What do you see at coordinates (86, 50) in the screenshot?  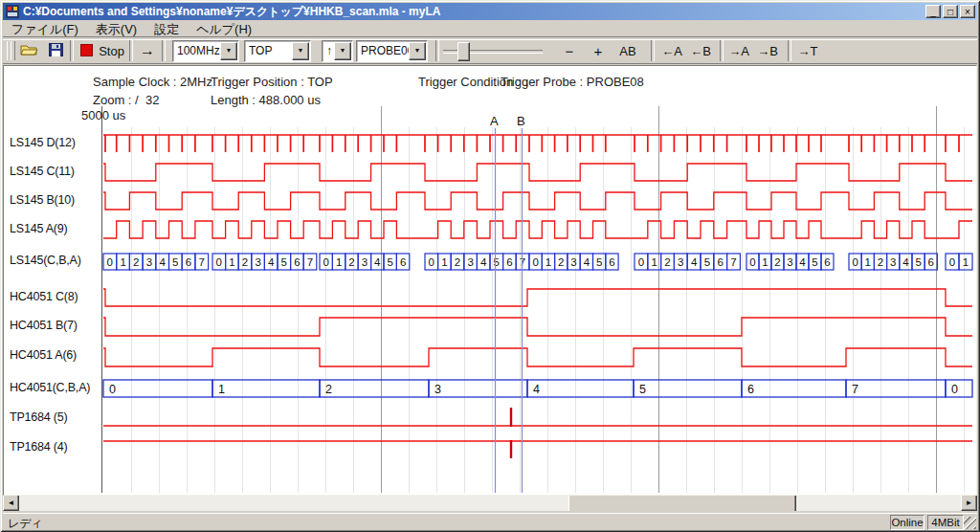 I see `stop-icon` at bounding box center [86, 50].